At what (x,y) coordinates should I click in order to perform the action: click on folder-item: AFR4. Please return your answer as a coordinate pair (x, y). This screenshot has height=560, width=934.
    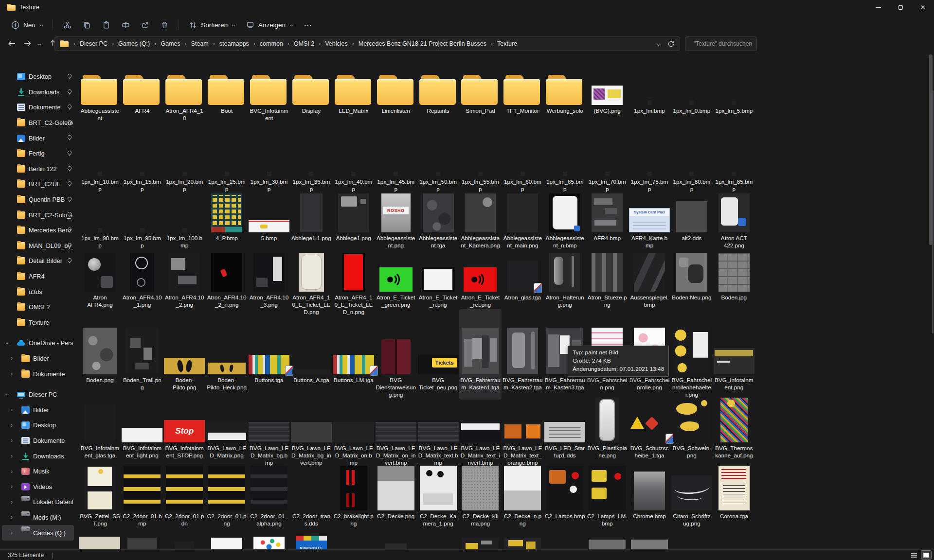
    Looking at the image, I should click on (142, 89).